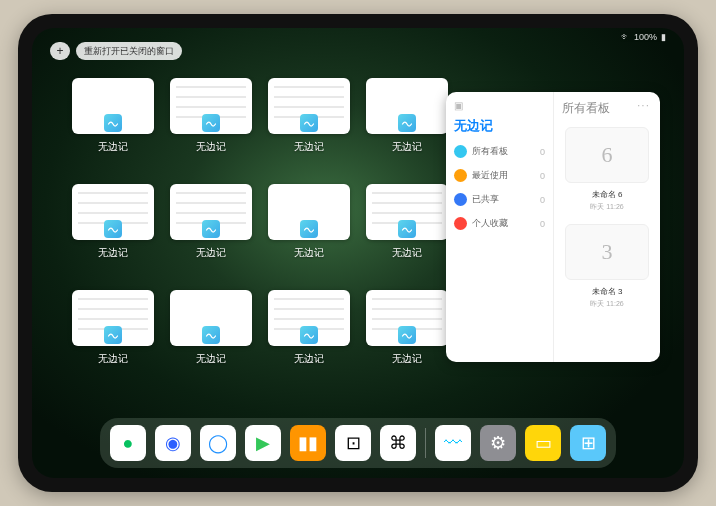  What do you see at coordinates (607, 292) in the screenshot?
I see `board-name: 未命名 3` at bounding box center [607, 292].